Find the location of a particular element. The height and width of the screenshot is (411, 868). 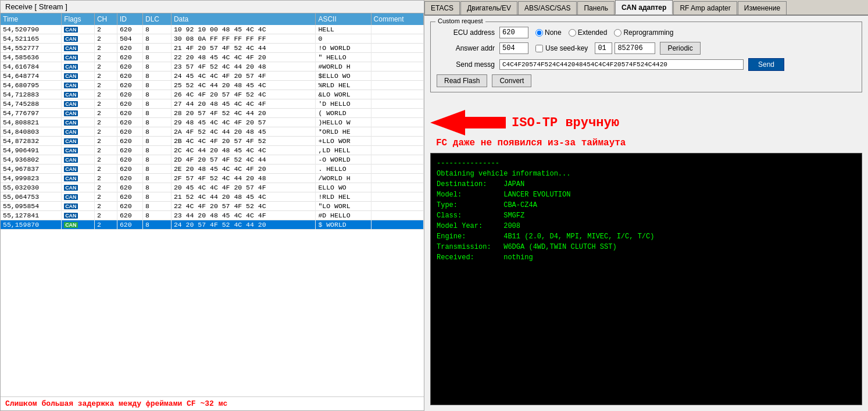

cell-ascii: /WORLD H is located at coordinates (343, 178).